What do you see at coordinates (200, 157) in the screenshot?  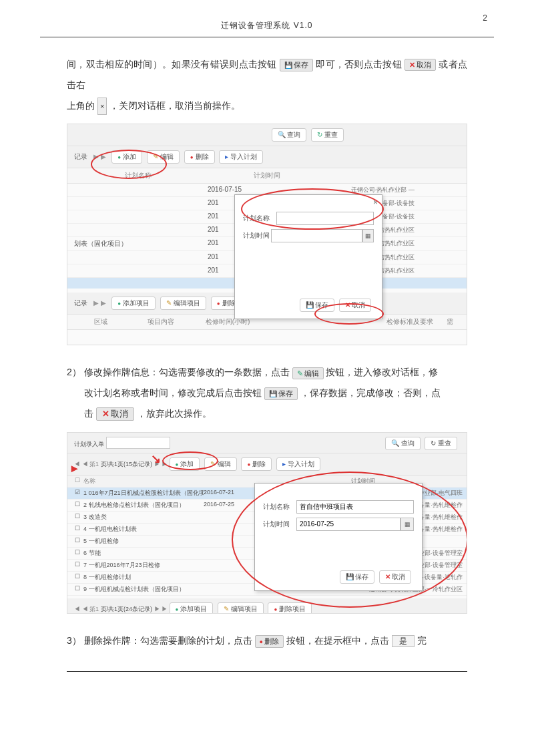 I see `delete-button: 删除` at bounding box center [200, 157].